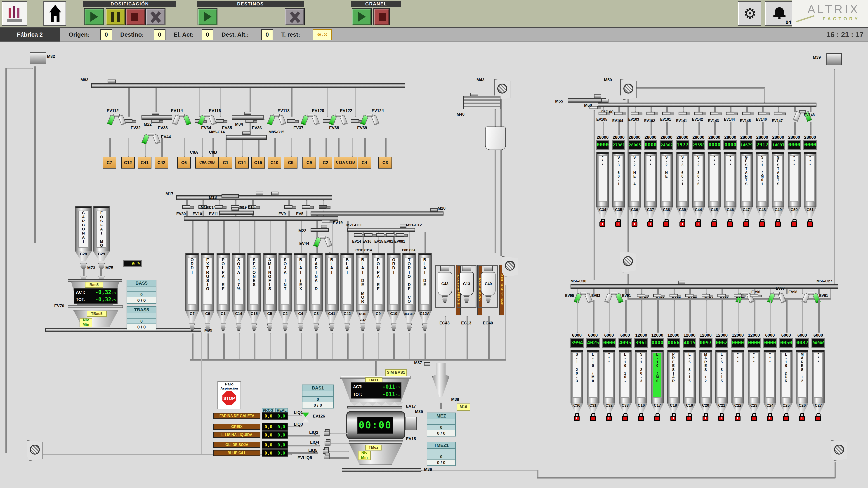 The height and width of the screenshot is (488, 868). I want to click on valve-ev103, so click(634, 113).